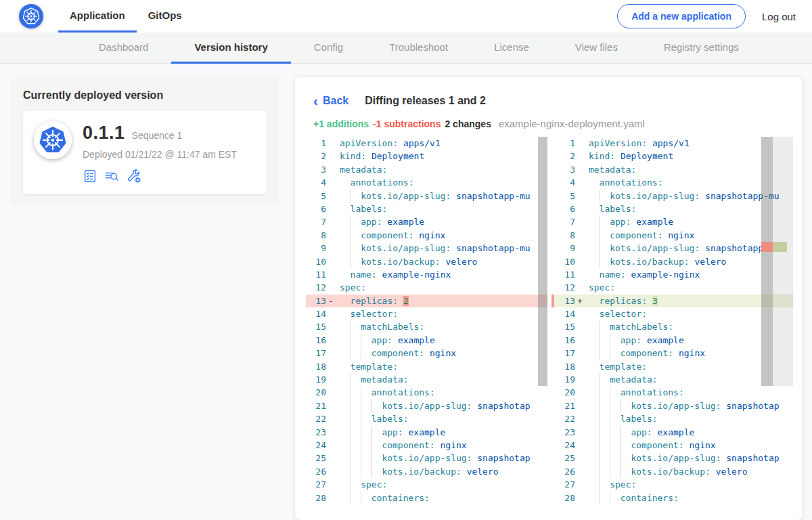 The height and width of the screenshot is (520, 812). I want to click on line-number: 27, so click(565, 485).